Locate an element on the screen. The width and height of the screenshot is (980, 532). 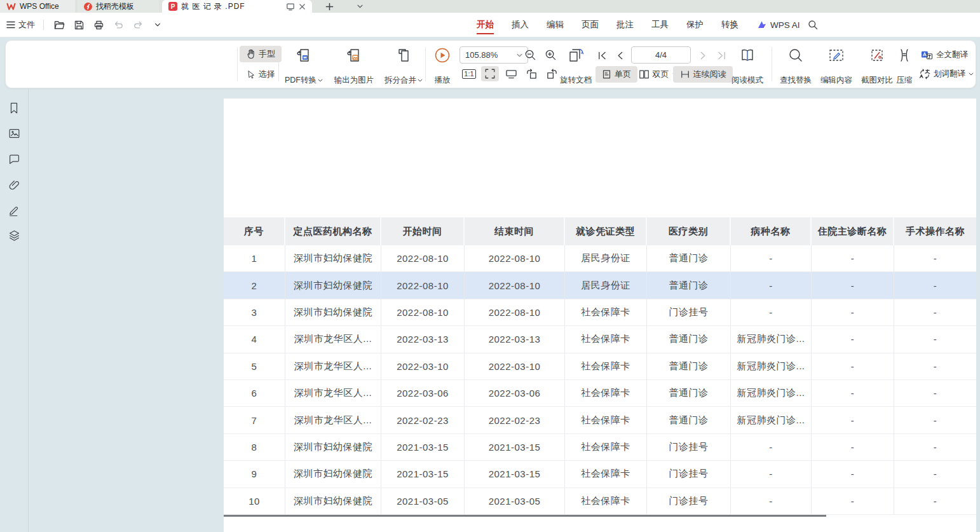
search-icon is located at coordinates (813, 25).